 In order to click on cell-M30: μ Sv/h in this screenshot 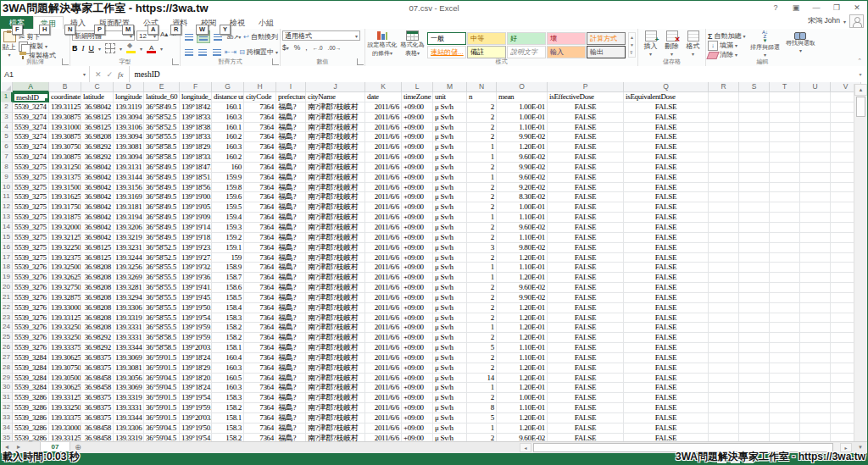, I will do `click(450, 388)`.